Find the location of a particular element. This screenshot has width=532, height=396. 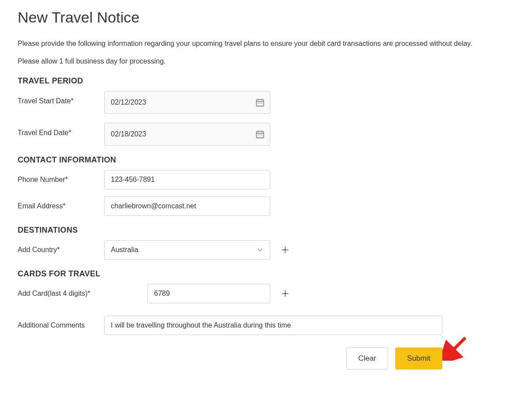

travel-period-heading: TRAVEL PERIOD is located at coordinates (266, 81).